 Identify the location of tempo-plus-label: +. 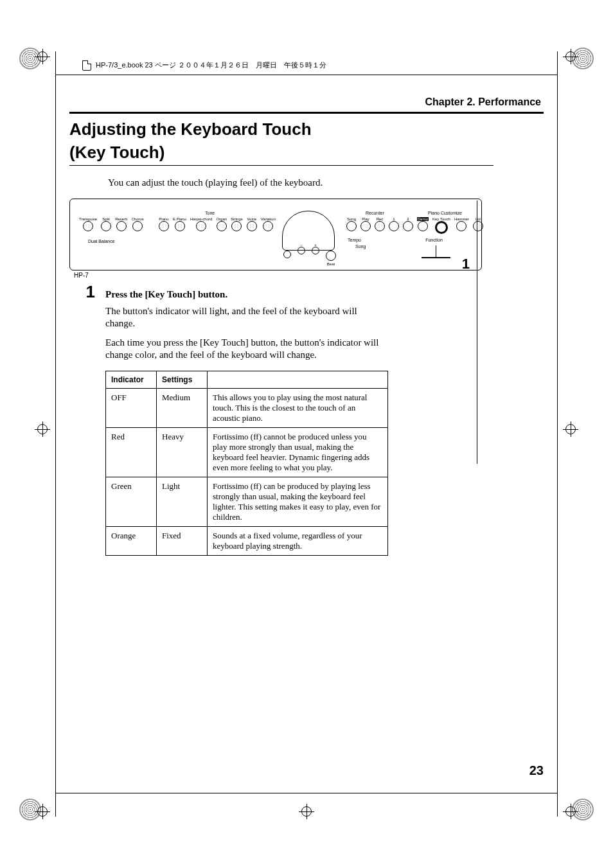
(315, 245).